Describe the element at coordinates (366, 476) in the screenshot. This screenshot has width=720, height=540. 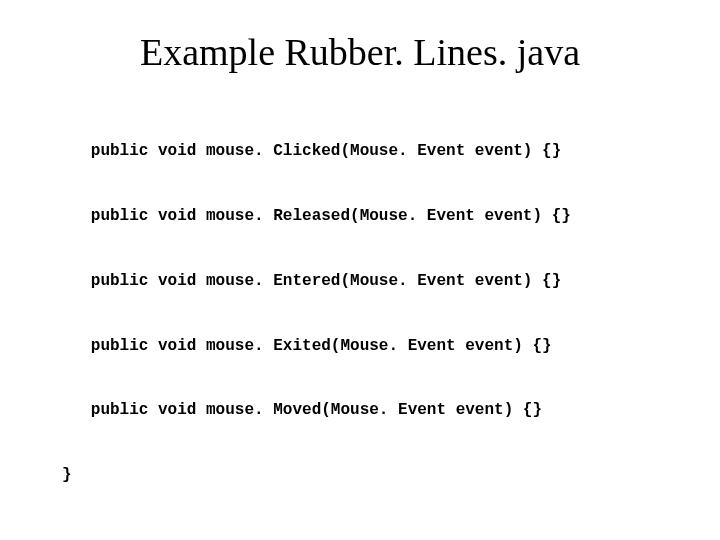
I see `code-closing-brace: }` at that location.